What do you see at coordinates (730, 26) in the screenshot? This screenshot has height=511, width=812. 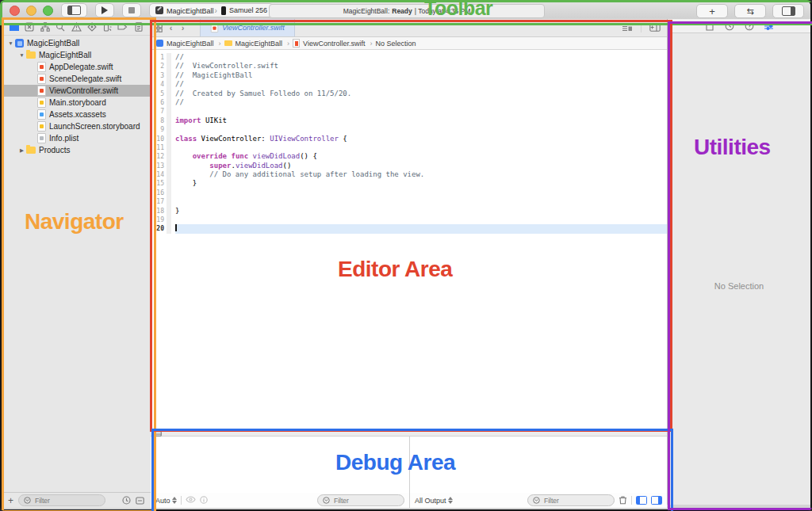 I see `history-inspector-icon` at bounding box center [730, 26].